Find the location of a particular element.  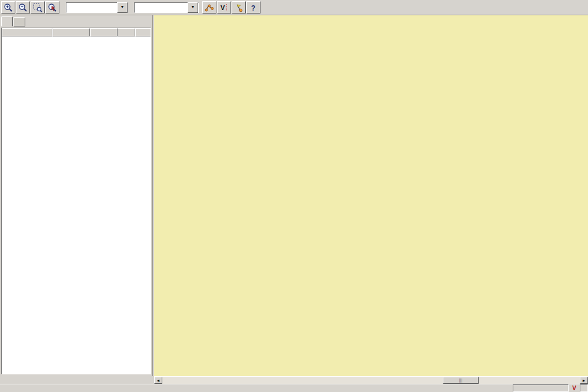

flag-pin-icon is located at coordinates (239, 8).